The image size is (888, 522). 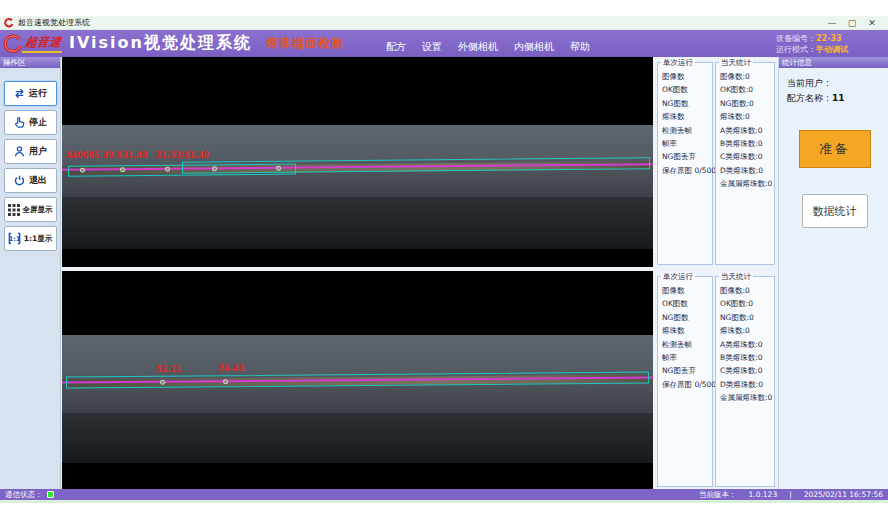 What do you see at coordinates (444, 494) in the screenshot?
I see `status-bar: 通信状态： 当前版本： 1.0.123 | 2025/02/11 16:57:5…` at bounding box center [444, 494].